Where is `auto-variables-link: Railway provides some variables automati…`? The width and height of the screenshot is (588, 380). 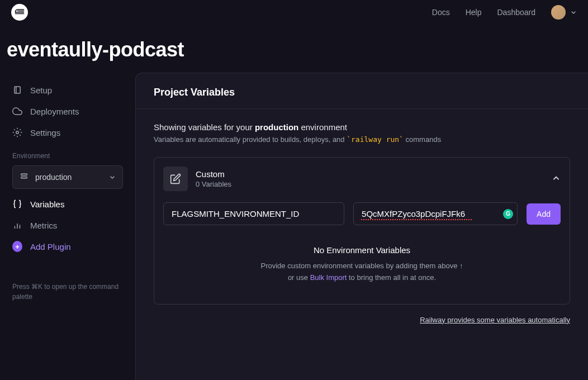 auto-variables-link: Railway provides some variables automati… is located at coordinates (362, 320).